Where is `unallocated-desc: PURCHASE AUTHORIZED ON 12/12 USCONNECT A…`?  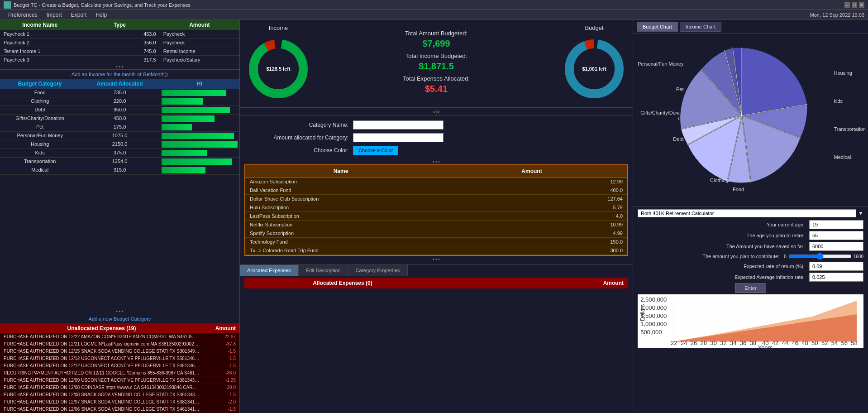
unallocated-desc: PURCHASE AUTHORIZED ON 12/12 USCONNECT A… is located at coordinates (101, 359).